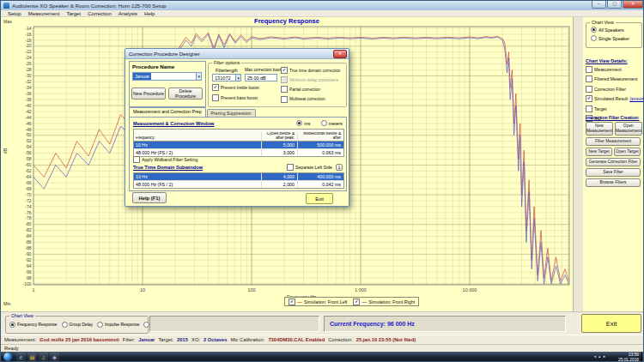 This screenshot has width=644, height=362. Describe the element at coordinates (239, 180) in the screenshot. I see `subwindow-table: 10 Hz4,000400.000 ms48 000 Hz (FS / 2)2,…` at that location.